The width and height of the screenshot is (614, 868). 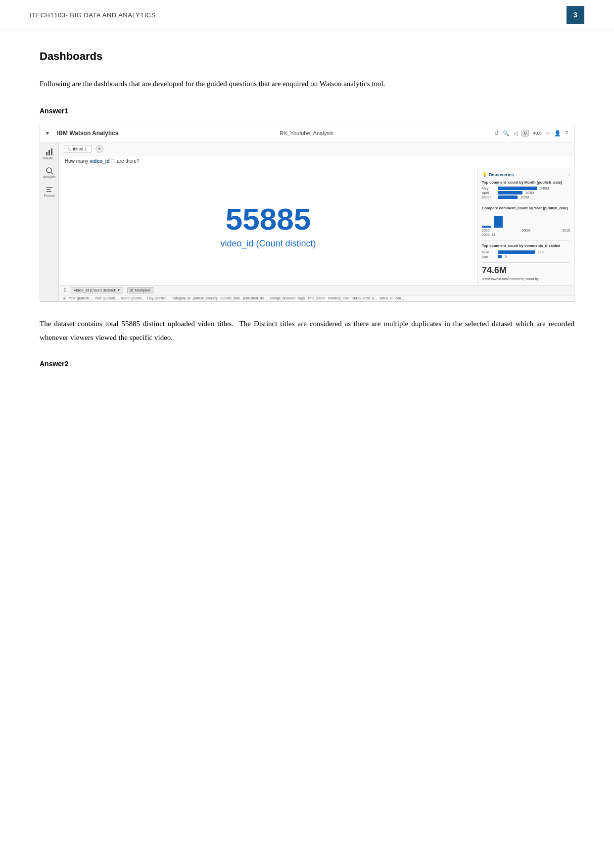 What do you see at coordinates (307, 56) in the screenshot?
I see `section-title: Dashboards` at bounding box center [307, 56].